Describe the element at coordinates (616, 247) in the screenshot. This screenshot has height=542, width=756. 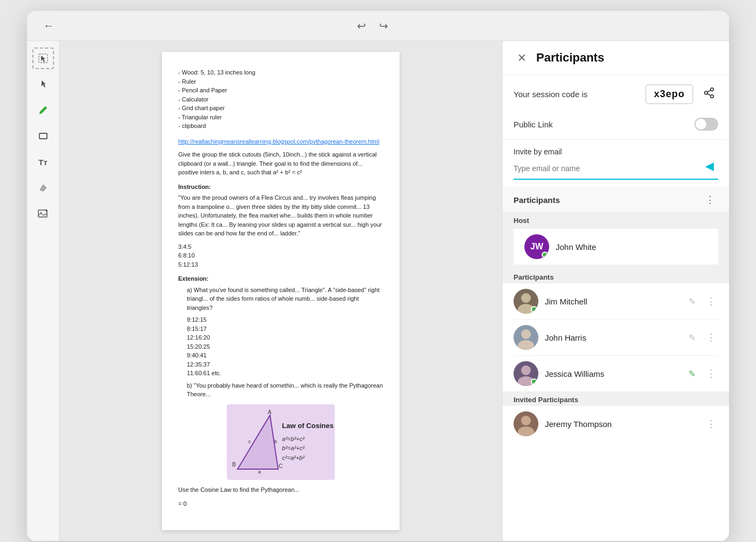
I see `host-person-row: JW John White` at that location.